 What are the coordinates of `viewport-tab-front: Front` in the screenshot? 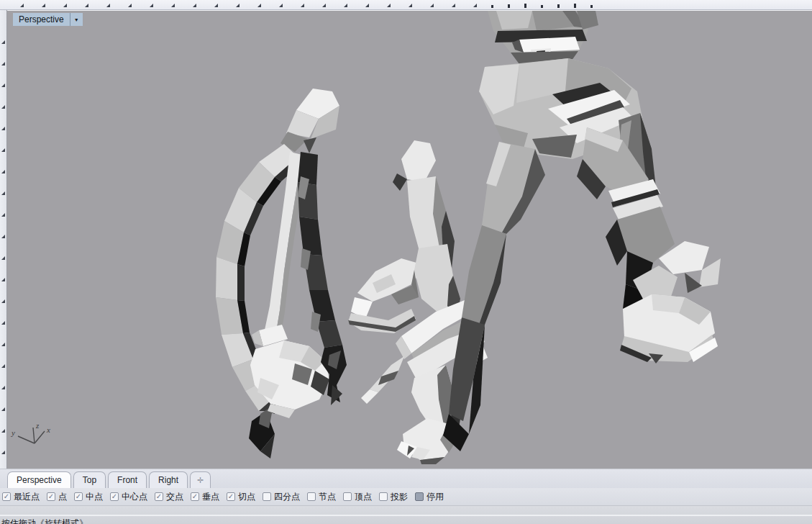 It's located at (127, 479).